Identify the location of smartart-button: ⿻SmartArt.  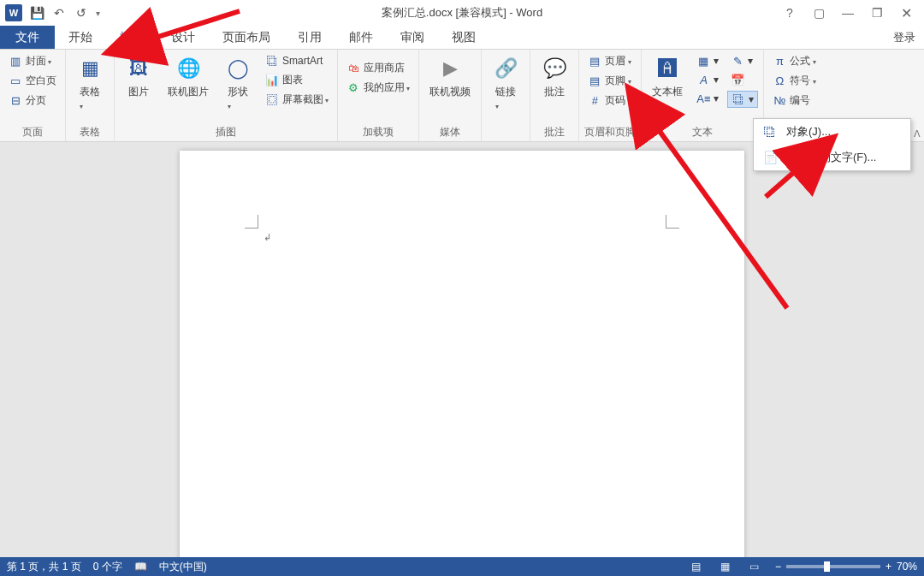
(297, 61).